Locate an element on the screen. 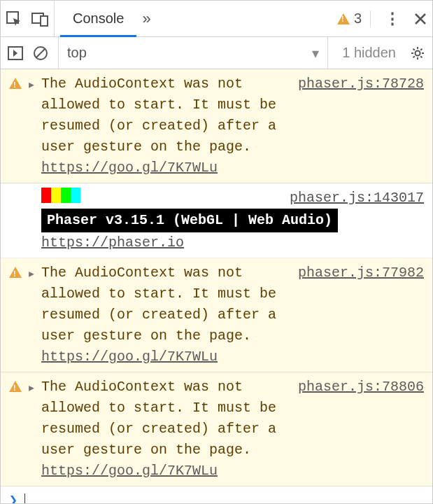  message-source-link: phaser.js:143017 is located at coordinates (350, 198).